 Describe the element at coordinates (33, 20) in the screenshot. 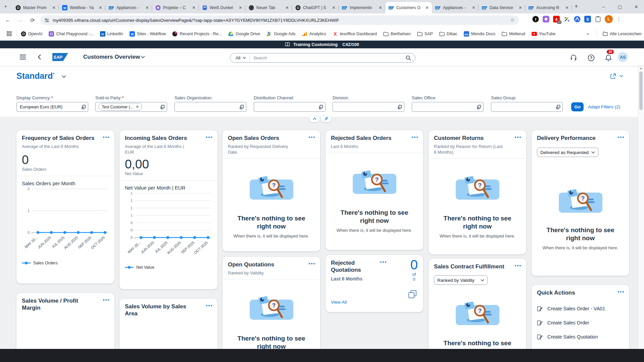

I see `reload-button: ⟳` at that location.